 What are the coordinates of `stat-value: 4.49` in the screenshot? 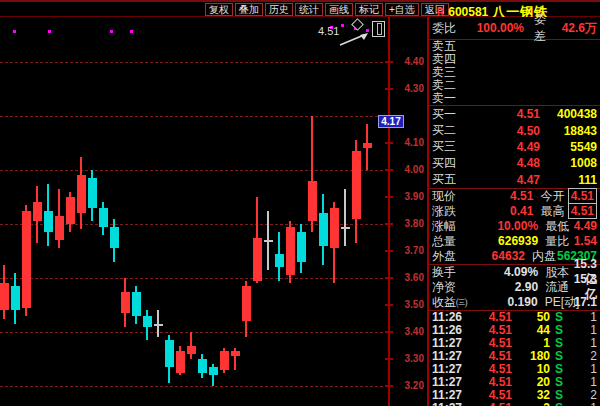 It's located at (586, 226).